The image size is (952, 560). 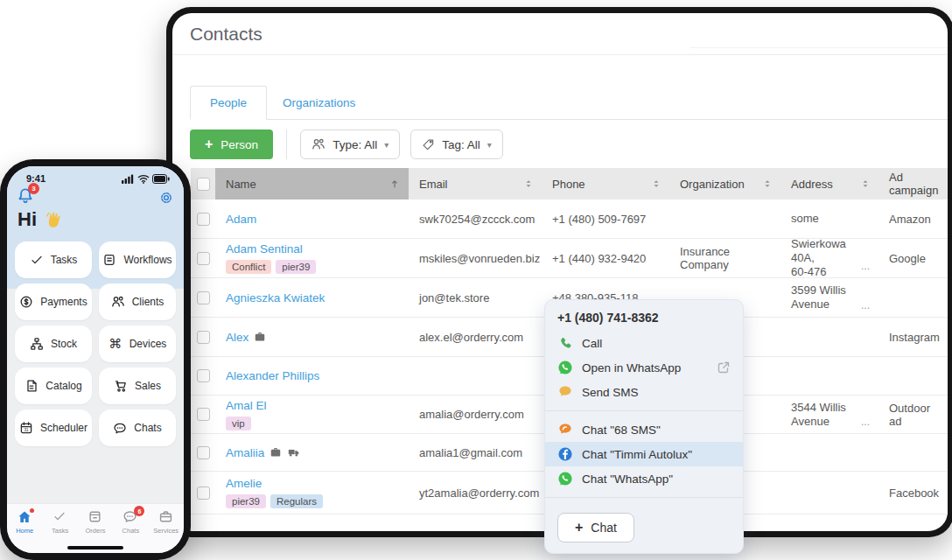 What do you see at coordinates (914, 184) in the screenshot?
I see `column-header-ad-campaign: Ad campaign` at bounding box center [914, 184].